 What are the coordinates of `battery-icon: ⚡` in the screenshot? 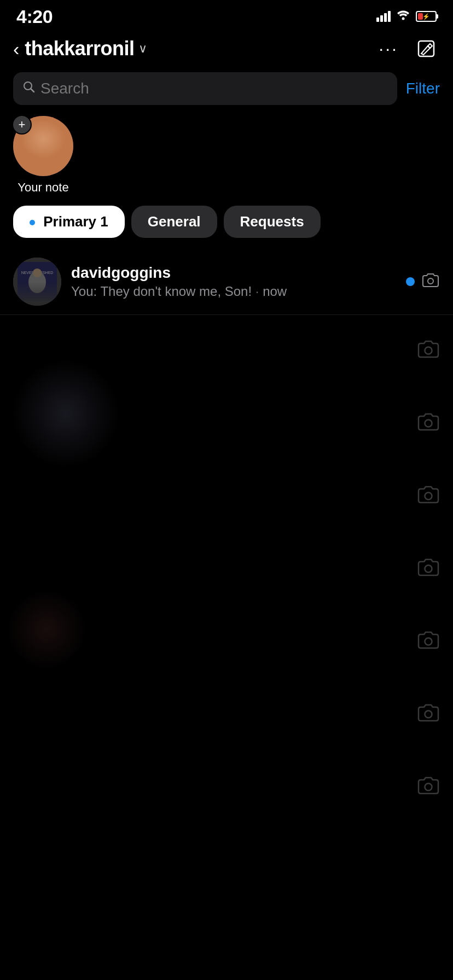 It's located at (426, 16).